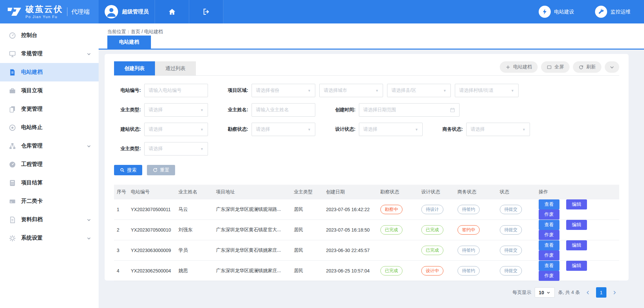 The height and width of the screenshot is (308, 644). Describe the element at coordinates (476, 90) in the screenshot. I see `placeholder-text: 请选择村镇/街道` at that location.